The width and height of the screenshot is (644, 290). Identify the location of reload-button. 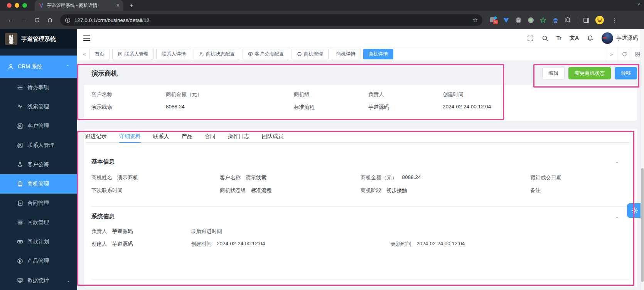
(37, 20).